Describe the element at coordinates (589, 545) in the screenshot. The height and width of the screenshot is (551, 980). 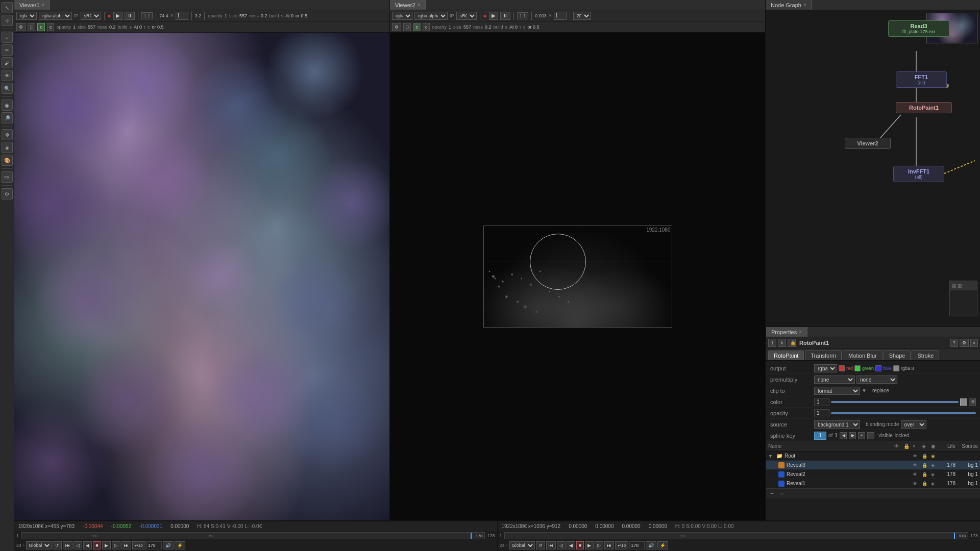
I see `v2-btn-play: ▶` at that location.